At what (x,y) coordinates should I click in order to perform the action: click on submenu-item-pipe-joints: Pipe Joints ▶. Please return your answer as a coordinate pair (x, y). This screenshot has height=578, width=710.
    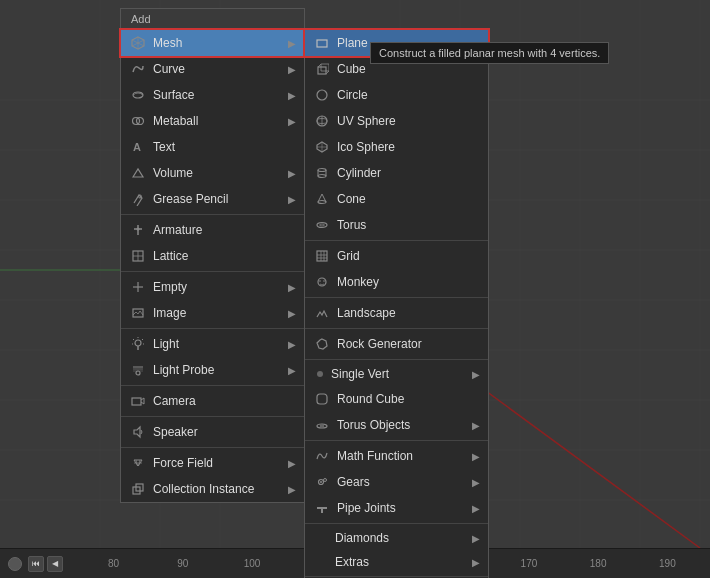
    Looking at the image, I should click on (396, 508).